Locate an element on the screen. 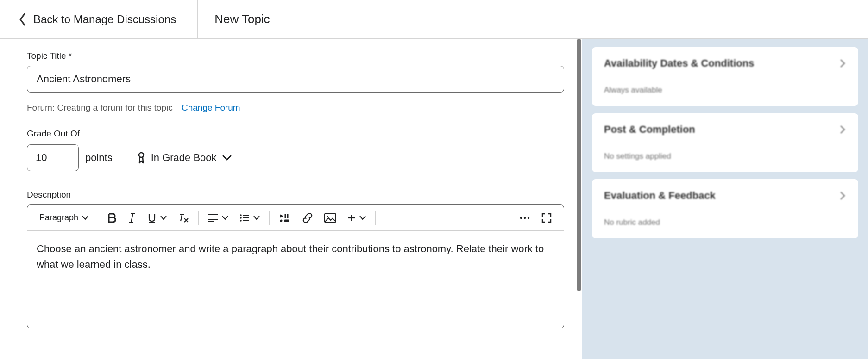  in-grade-book-label: In Grade Book is located at coordinates (184, 158).